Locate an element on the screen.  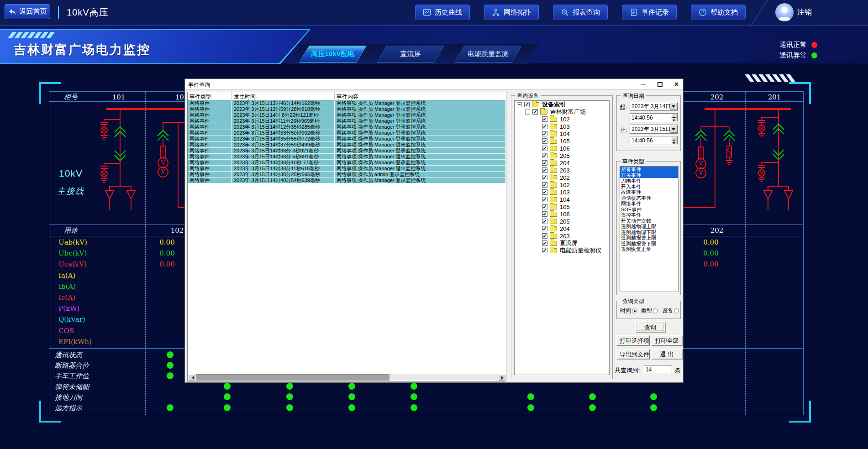
help-doc-button: ? 帮助文档 is located at coordinates (718, 12).